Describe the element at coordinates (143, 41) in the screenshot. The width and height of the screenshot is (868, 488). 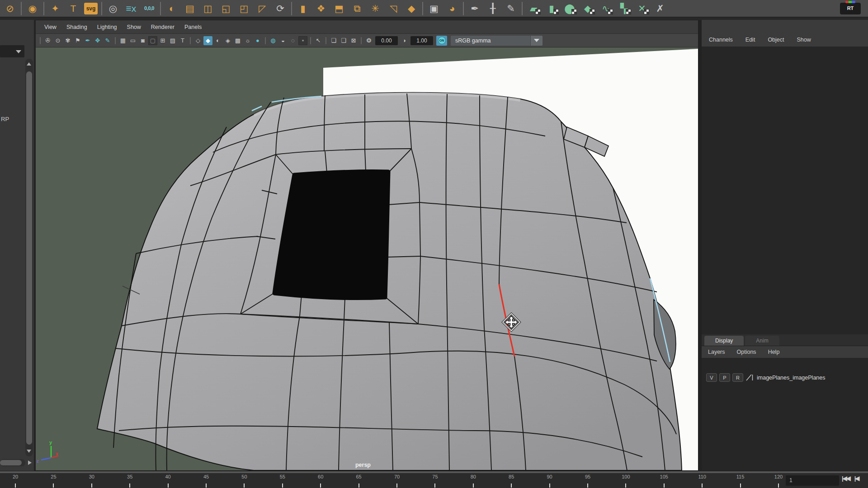
I see `resolution-gate-icon: ◙` at that location.